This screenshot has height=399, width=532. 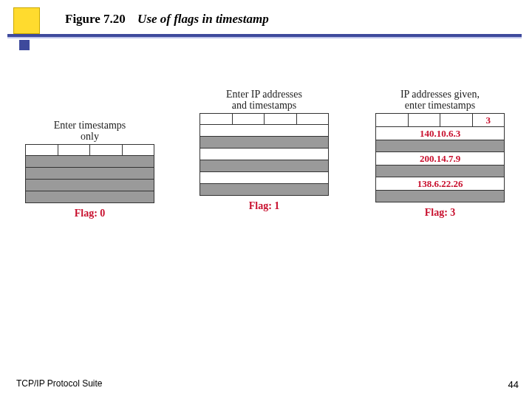 What do you see at coordinates (440, 158) in the screenshot?
I see `ip-cell: 200.14.7.9` at bounding box center [440, 158].